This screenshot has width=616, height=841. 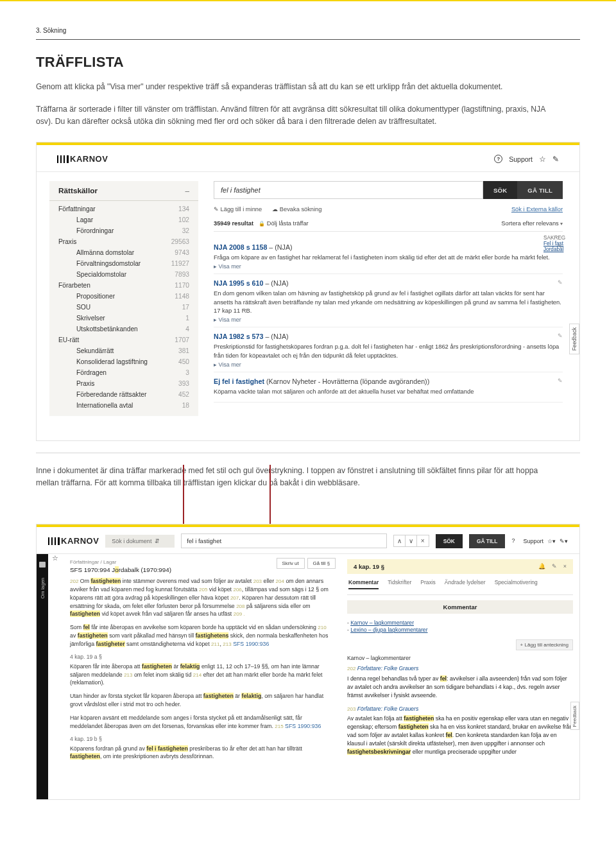 What do you see at coordinates (389, 630) in the screenshot?
I see `kommentar-link-2: Lexino – djupa lagkommentarer` at bounding box center [389, 630].